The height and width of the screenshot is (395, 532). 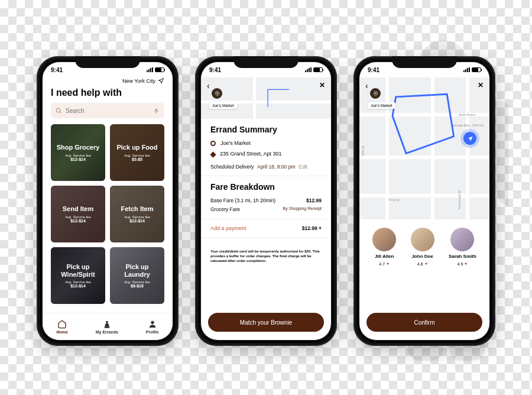 I want to click on route-line, so click(x=279, y=98).